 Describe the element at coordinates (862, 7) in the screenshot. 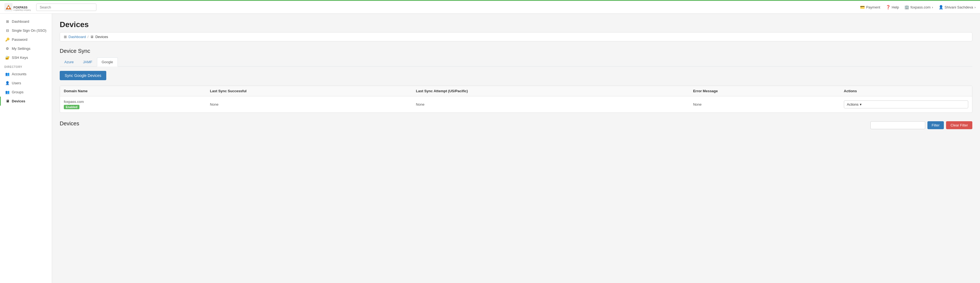

I see `payment-icon: 💳` at that location.